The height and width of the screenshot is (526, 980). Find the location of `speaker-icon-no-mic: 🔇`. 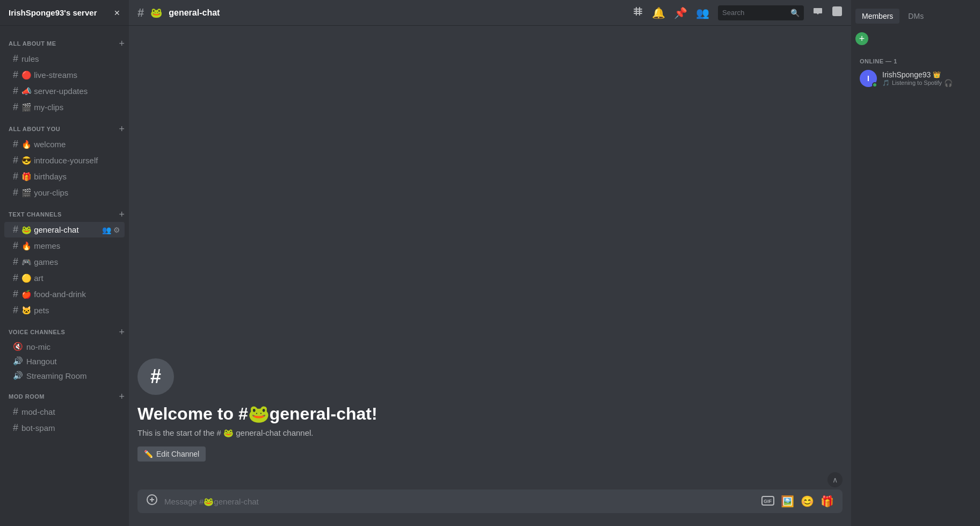

speaker-icon-no-mic: 🔇 is located at coordinates (18, 347).